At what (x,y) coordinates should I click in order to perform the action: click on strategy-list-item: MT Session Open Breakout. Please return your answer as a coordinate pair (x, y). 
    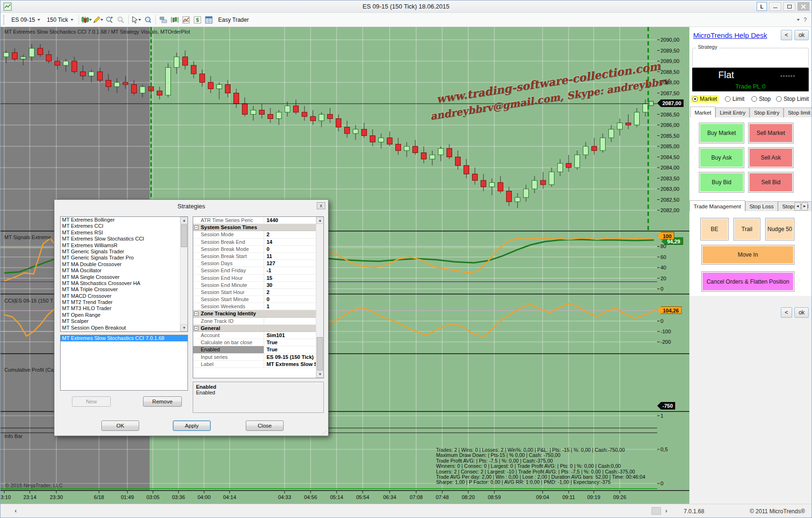
    Looking at the image, I should click on (124, 328).